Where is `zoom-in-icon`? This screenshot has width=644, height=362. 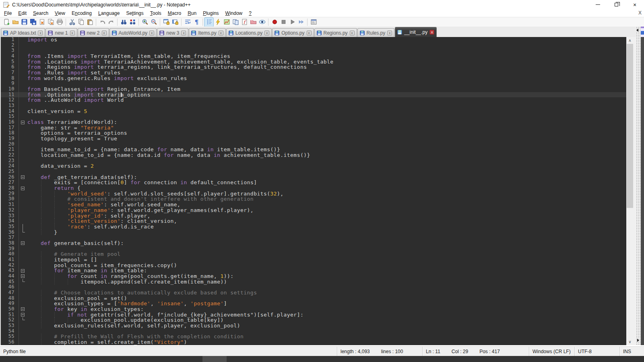
zoom-in-icon is located at coordinates (145, 22).